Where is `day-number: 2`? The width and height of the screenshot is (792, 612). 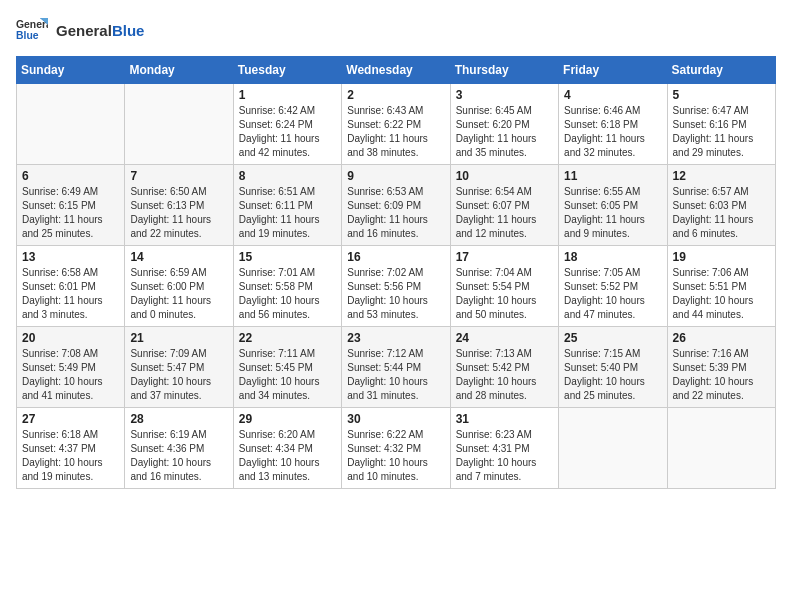
day-number: 2 is located at coordinates (396, 95).